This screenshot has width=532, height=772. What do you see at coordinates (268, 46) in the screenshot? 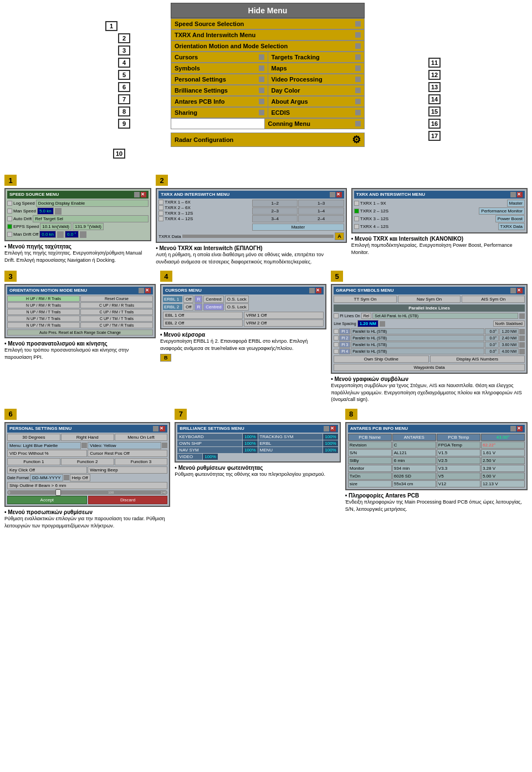
I see `menu-orientation: Orientation Motion and Mode Selection` at bounding box center [268, 46].